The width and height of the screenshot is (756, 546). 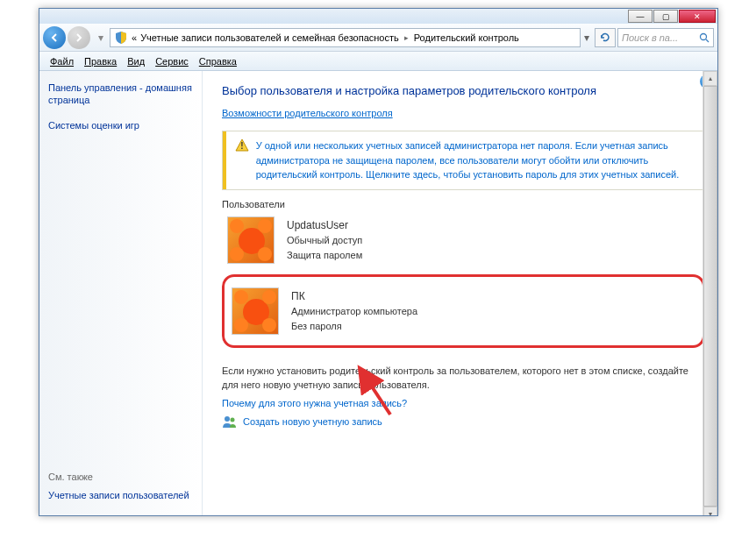 I want to click on warning-box: ! У одной или нескольких учетных записей…, so click(x=463, y=160).